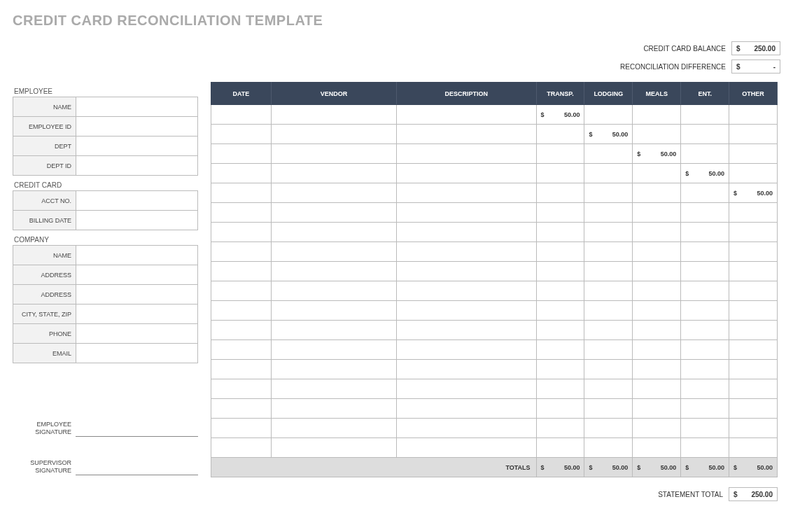 The image size is (793, 532). What do you see at coordinates (706, 174) in the screenshot?
I see `cell-ent: $50.00` at bounding box center [706, 174].